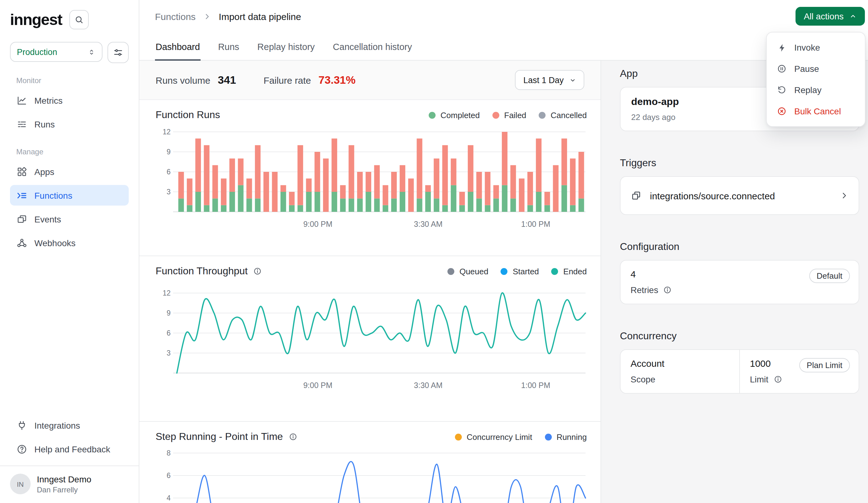 The height and width of the screenshot is (503, 868). What do you see at coordinates (175, 17) in the screenshot?
I see `breadcrumb-functions: Functions` at bounding box center [175, 17].